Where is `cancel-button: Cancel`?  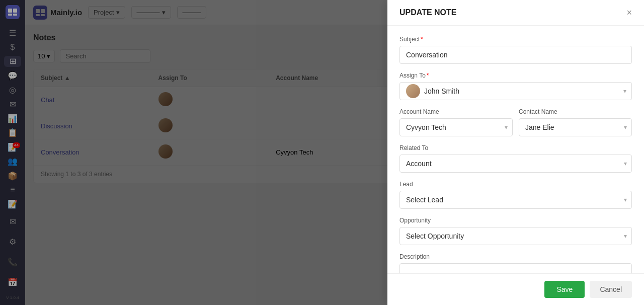 cancel-button: Cancel is located at coordinates (611, 289).